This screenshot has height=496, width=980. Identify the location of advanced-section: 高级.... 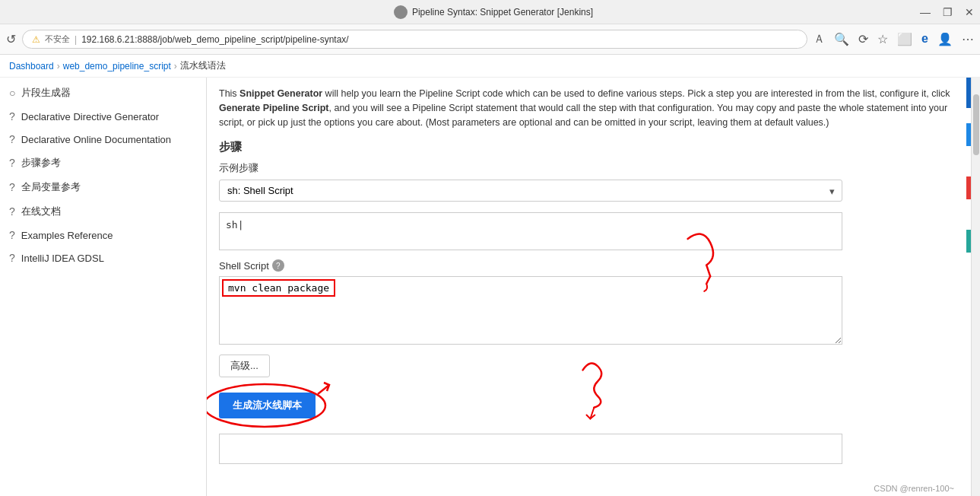
(587, 370).